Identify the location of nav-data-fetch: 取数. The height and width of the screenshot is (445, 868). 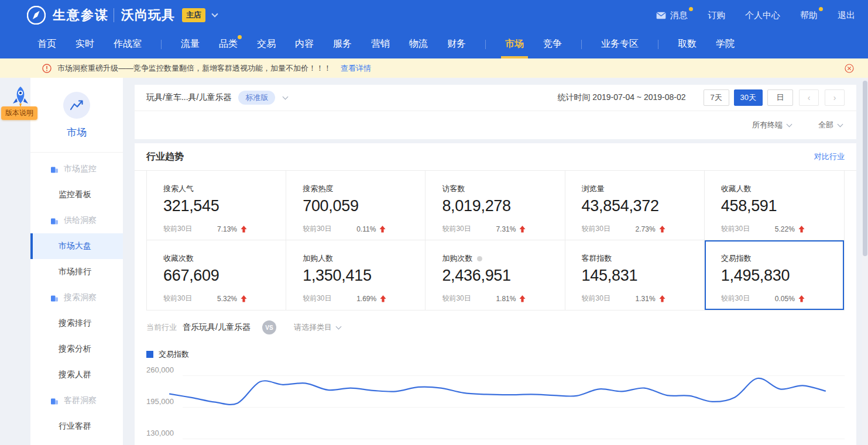
(687, 44).